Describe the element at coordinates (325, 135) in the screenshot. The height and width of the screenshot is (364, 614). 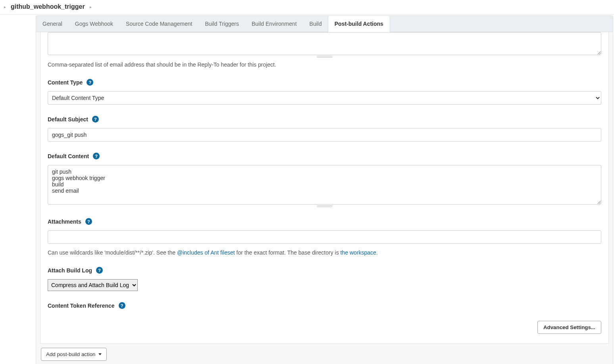
I see `default-subject-input` at that location.